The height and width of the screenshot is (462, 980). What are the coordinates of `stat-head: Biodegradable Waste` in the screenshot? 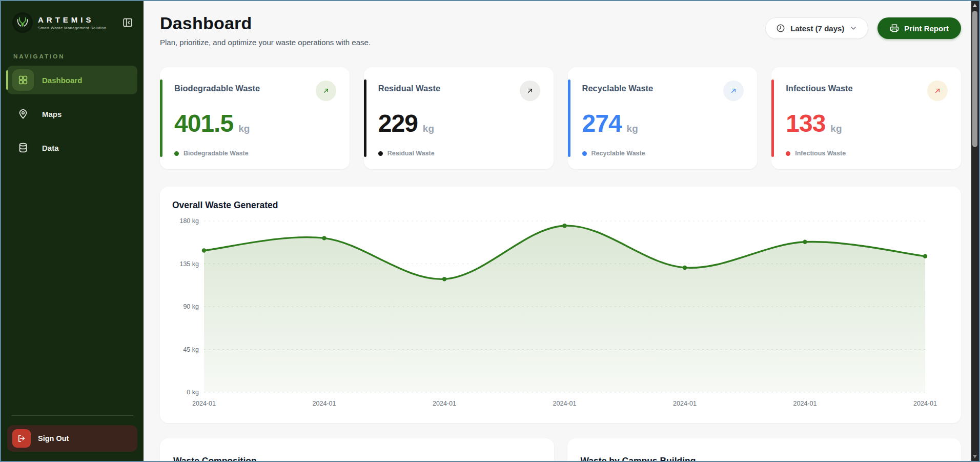 It's located at (255, 91).